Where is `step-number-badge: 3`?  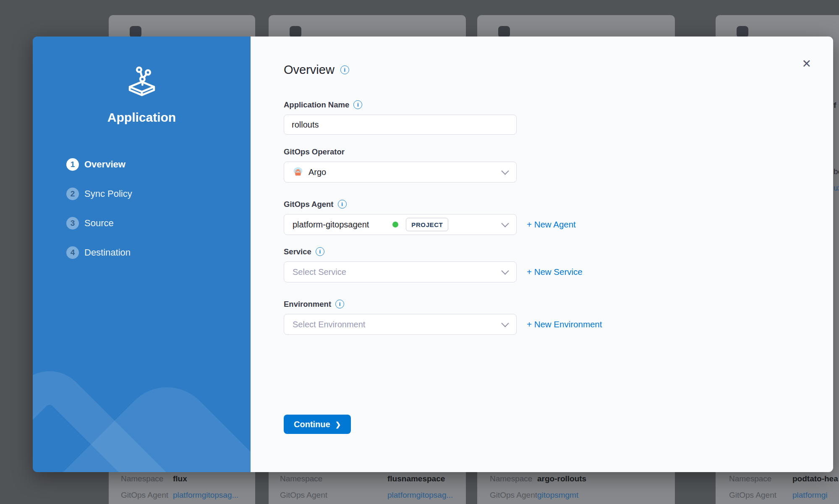
step-number-badge: 3 is located at coordinates (73, 223).